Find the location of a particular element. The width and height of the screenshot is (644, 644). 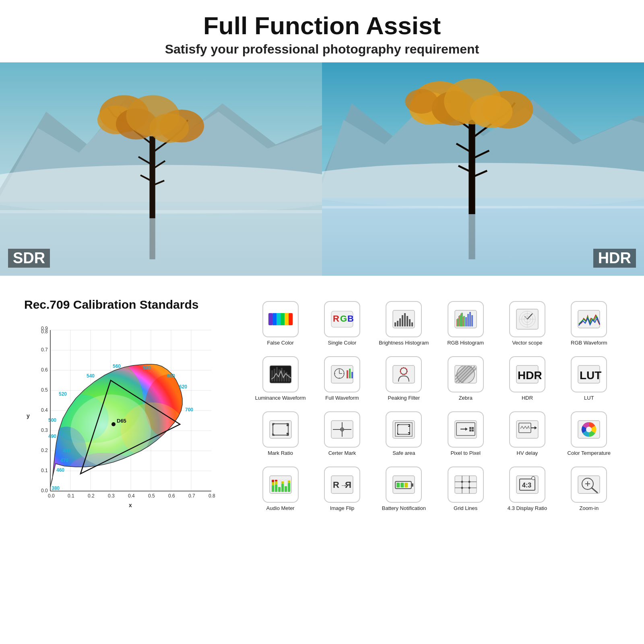

feature-item-single-color: R G B Single Color is located at coordinates (342, 324).